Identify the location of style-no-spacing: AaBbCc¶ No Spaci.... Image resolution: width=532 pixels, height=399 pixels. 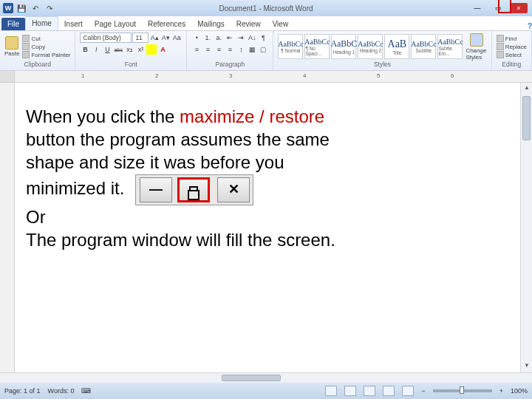
(317, 47).